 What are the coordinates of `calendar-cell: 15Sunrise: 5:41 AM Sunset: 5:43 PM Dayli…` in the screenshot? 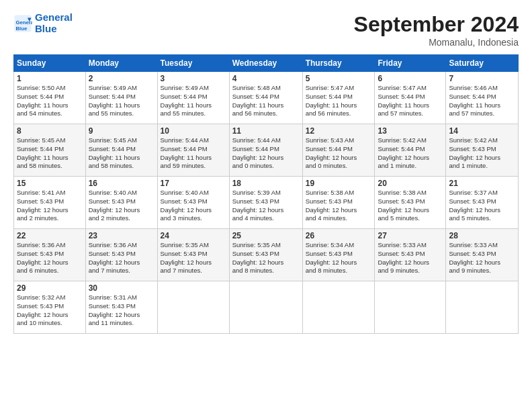 It's located at (50, 203).